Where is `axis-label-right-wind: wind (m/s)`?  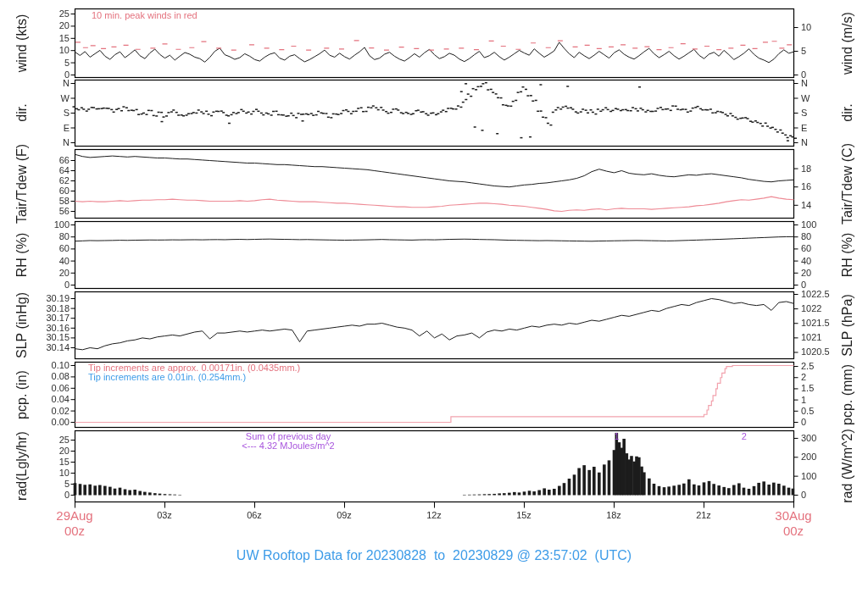
axis-label-right-wind: wind (m/s) is located at coordinates (848, 43).